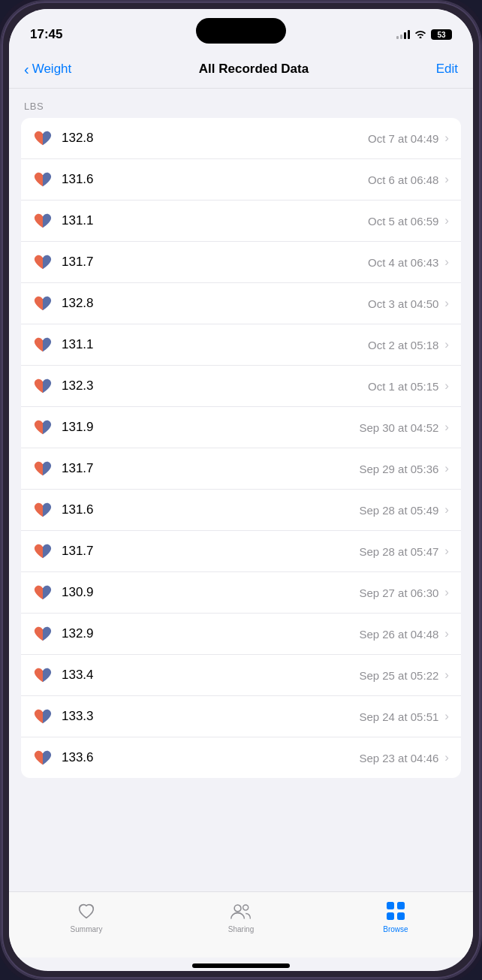 Image resolution: width=482 pixels, height=980 pixels. I want to click on tab-summary: Summary, so click(86, 916).